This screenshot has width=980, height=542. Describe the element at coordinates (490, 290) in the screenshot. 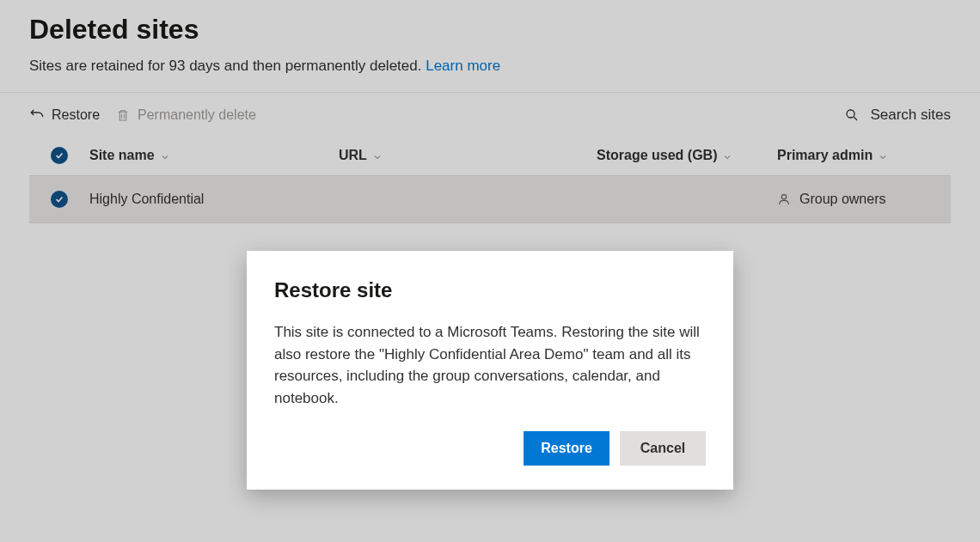

I see `dialog-title: Restore site` at that location.